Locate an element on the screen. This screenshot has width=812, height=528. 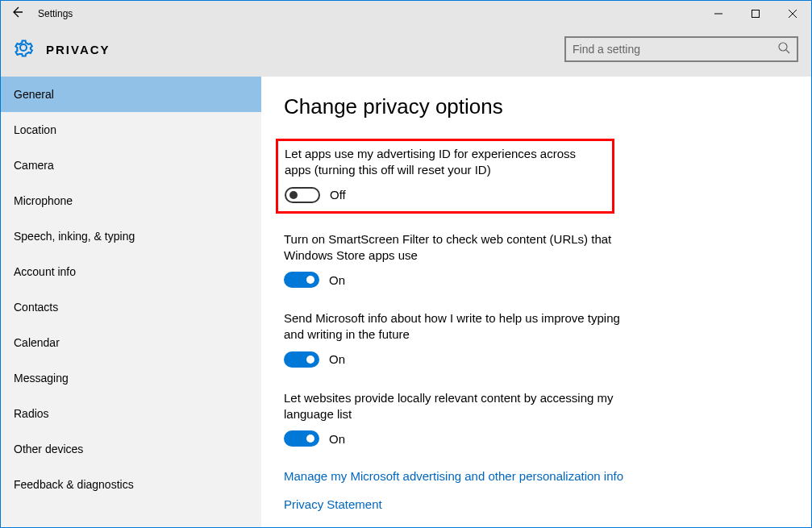
page-title: Privacy is located at coordinates (78, 50).